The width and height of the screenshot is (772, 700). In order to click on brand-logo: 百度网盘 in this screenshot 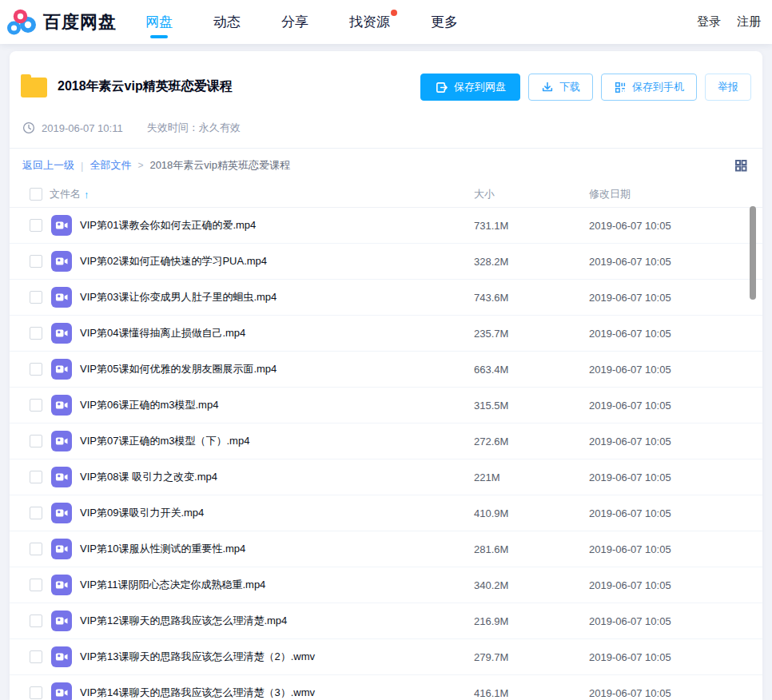, I will do `click(62, 22)`.